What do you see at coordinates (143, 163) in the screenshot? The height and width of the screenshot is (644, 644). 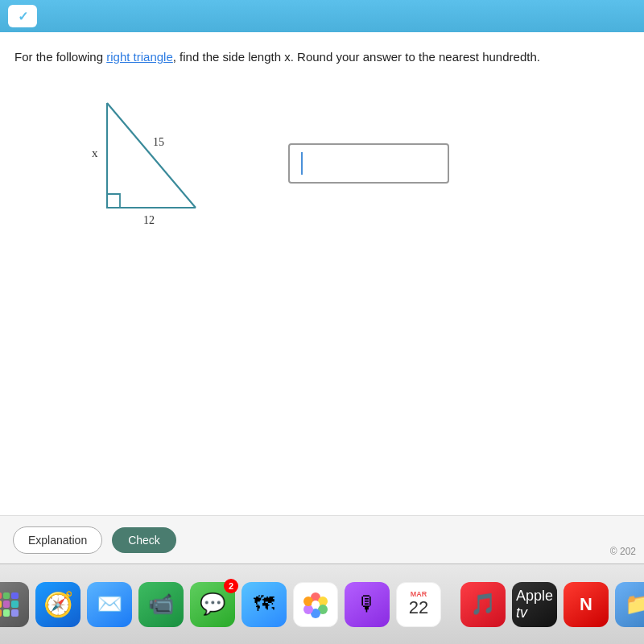 I see `triangle-svg: x 15 12` at bounding box center [143, 163].